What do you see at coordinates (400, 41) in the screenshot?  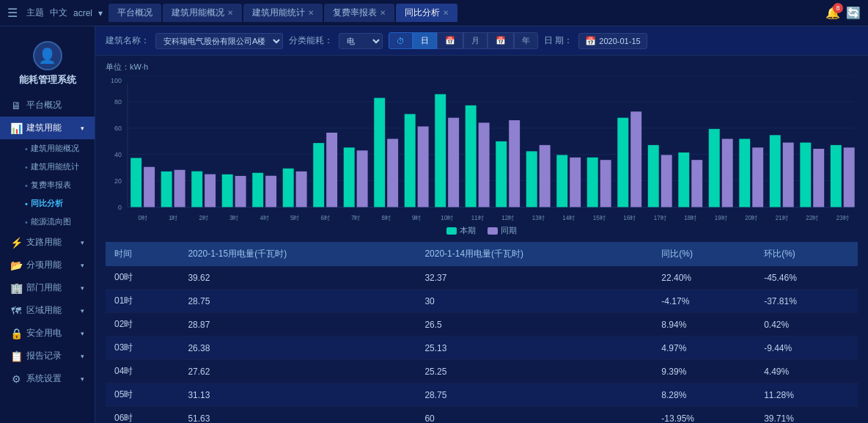 I see `btn-hour: ⏱` at bounding box center [400, 41].